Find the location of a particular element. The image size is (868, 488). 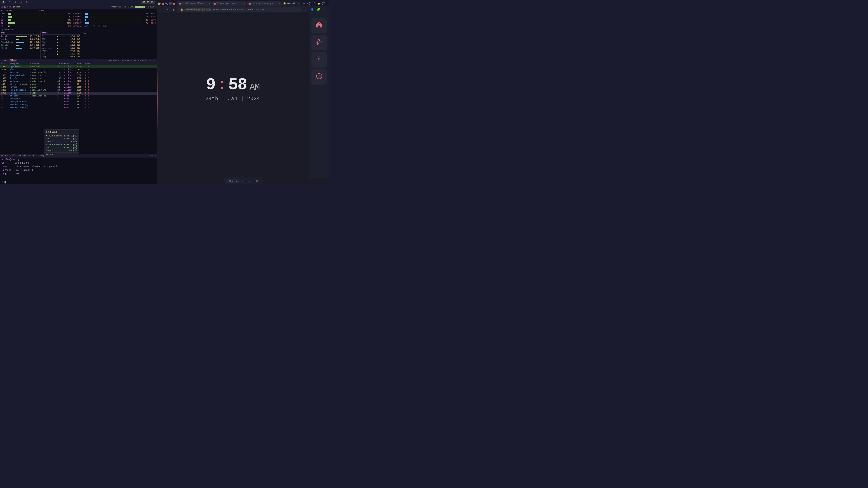

filter-label: ▸proc is located at coordinates (5, 61).